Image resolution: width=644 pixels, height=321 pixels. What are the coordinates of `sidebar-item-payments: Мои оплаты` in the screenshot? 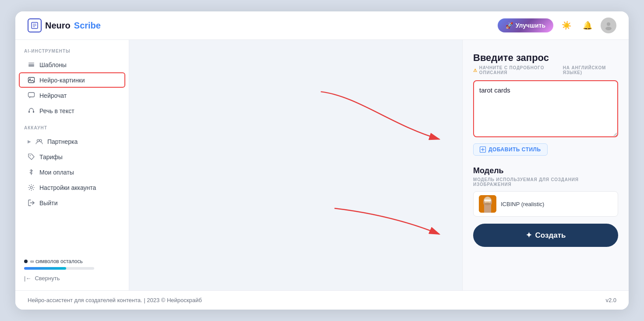 It's located at (72, 172).